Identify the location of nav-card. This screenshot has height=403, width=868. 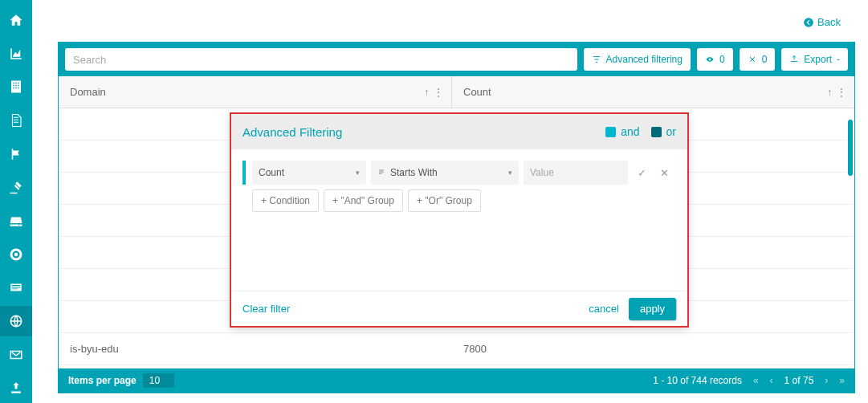
(16, 287).